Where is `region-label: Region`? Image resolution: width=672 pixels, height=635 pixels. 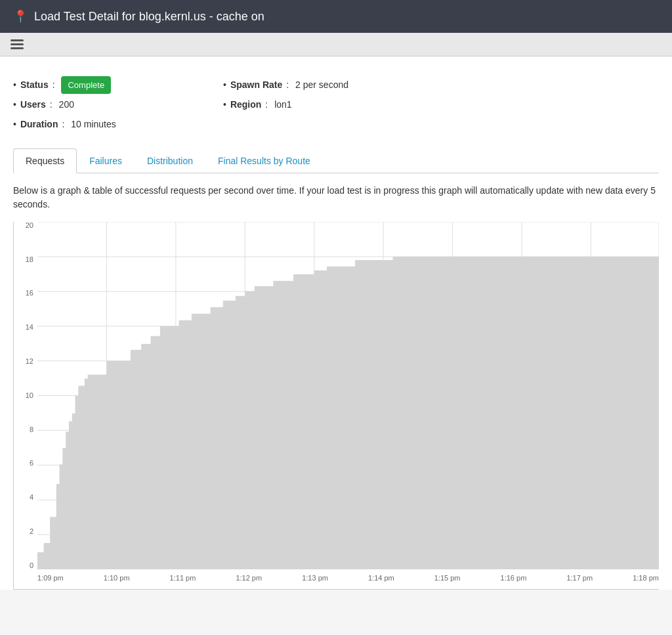
region-label: Region is located at coordinates (245, 105).